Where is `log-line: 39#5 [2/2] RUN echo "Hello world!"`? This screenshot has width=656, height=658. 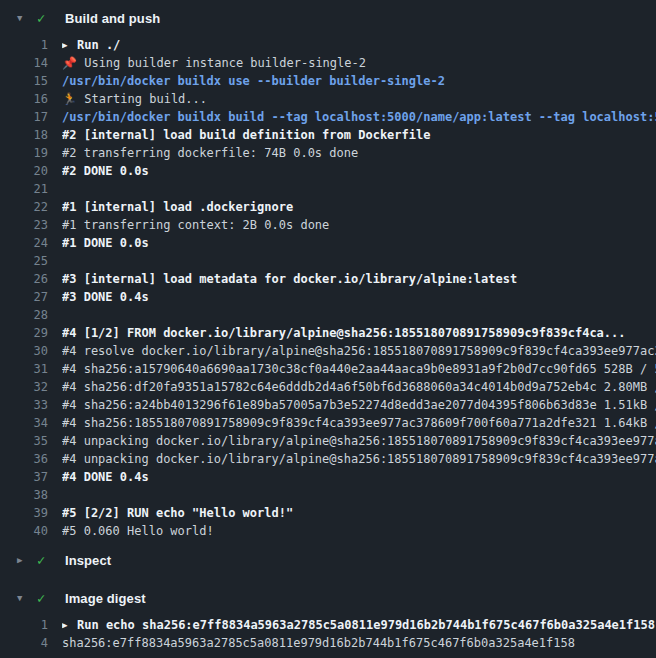 log-line: 39#5 [2/2] RUN echo "Hello world!" is located at coordinates (328, 513).